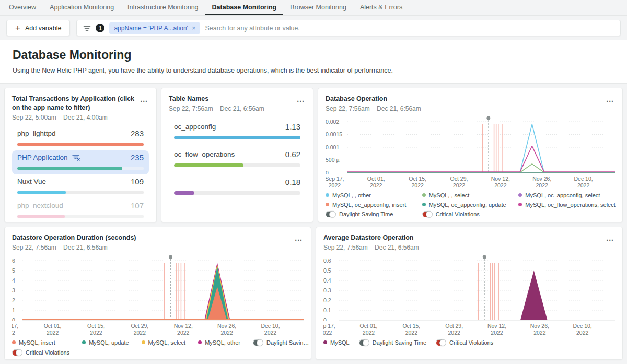  Describe the element at coordinates (219, 343) in the screenshot. I see `legend-item: MySQL, other` at that location.